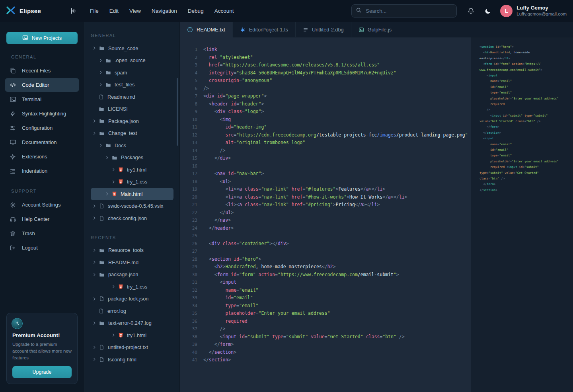 The width and height of the screenshot is (573, 392). What do you see at coordinates (42, 372) in the screenshot?
I see `upgrade-button: Upgrade` at bounding box center [42, 372].